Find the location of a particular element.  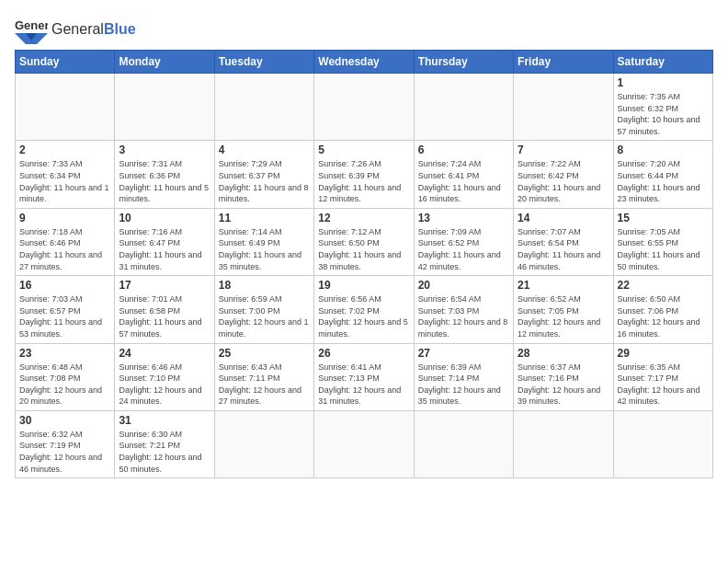

day-number: 19 is located at coordinates (364, 285).